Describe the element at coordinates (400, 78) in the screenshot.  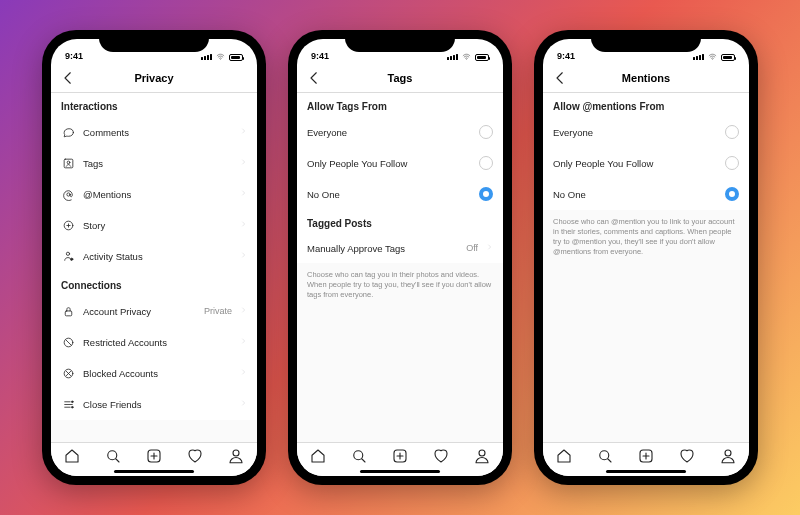
I see `header-title: Tags` at that location.